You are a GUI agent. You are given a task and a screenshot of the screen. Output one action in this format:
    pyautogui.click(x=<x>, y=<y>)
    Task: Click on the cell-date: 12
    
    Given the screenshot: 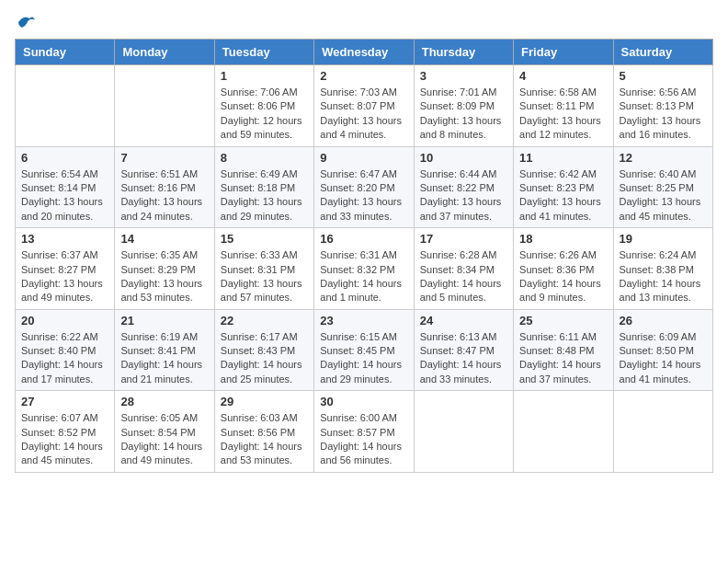 What is the action you would take?
    pyautogui.click(x=664, y=158)
    